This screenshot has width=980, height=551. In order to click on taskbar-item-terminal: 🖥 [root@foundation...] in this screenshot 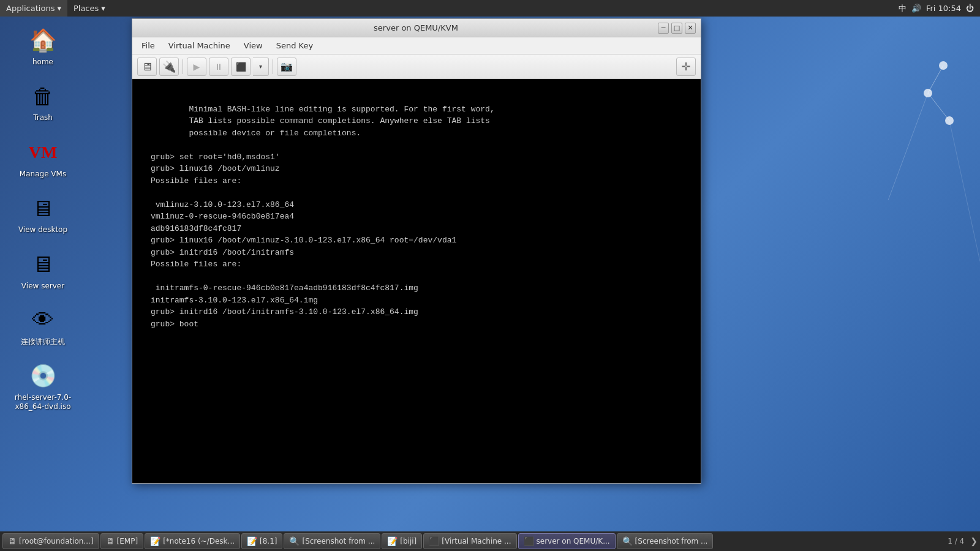, I will do `click(51, 541)`.